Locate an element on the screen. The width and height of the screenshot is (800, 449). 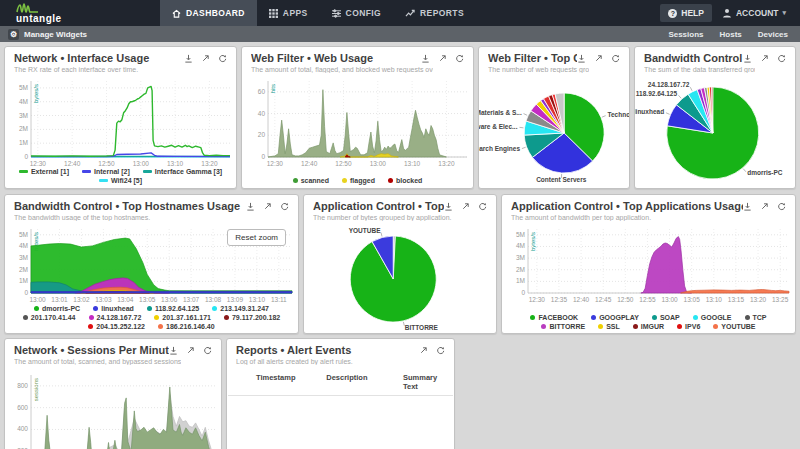
svg-text: 13:00 is located at coordinates (38, 300).